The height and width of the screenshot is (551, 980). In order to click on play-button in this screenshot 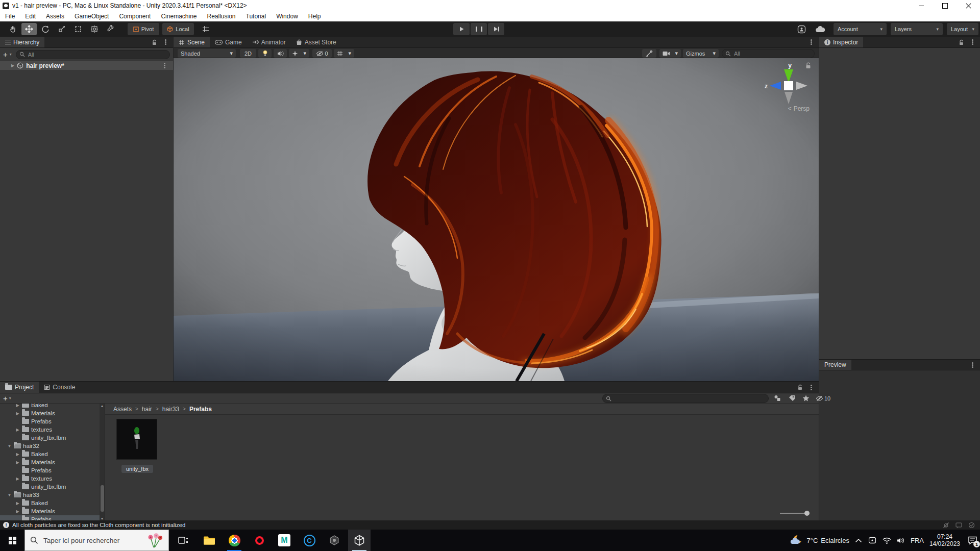, I will do `click(461, 29)`.